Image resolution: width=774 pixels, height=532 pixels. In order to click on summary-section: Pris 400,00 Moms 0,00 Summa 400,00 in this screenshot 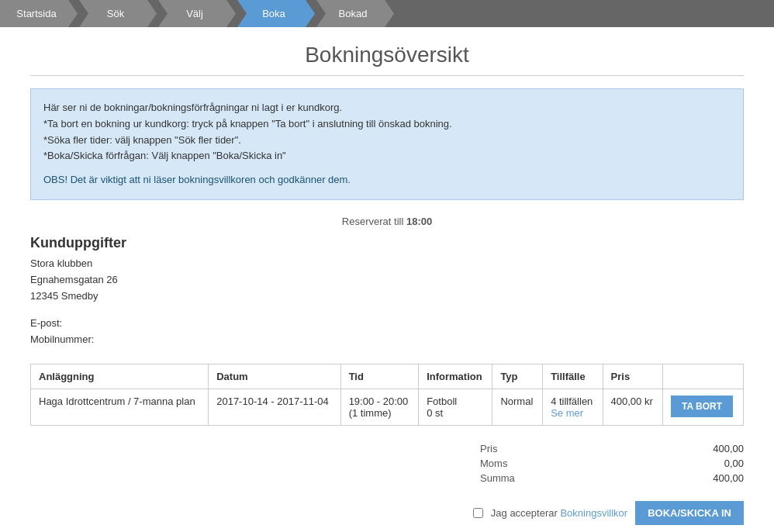, I will do `click(387, 464)`.